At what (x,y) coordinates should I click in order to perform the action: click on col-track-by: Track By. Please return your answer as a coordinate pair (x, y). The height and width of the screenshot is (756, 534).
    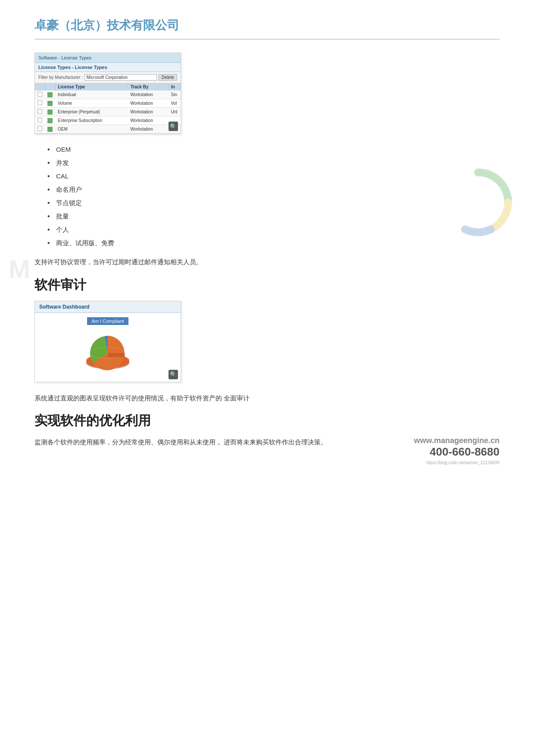
    Looking at the image, I should click on (148, 87).